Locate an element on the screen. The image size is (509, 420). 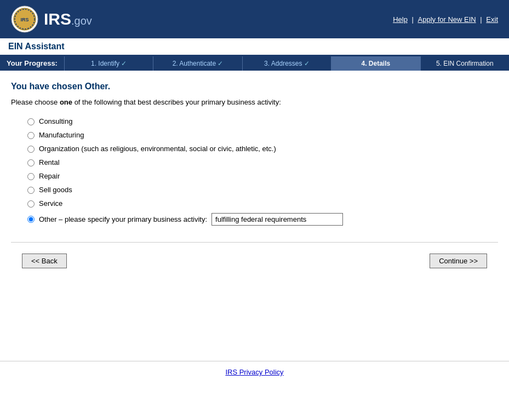
radio-manufacturing is located at coordinates (31, 136).